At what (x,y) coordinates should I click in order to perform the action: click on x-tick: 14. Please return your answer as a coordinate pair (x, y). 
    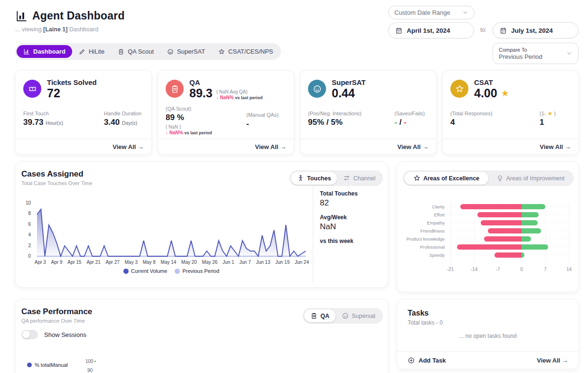
    Looking at the image, I should click on (569, 270).